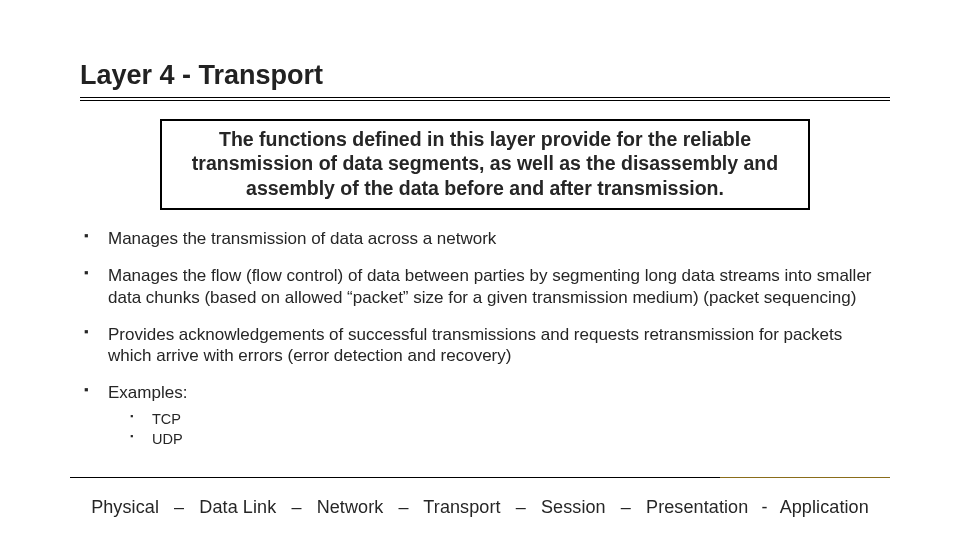 This screenshot has width=960, height=540. I want to click on layer-network: Network, so click(350, 507).